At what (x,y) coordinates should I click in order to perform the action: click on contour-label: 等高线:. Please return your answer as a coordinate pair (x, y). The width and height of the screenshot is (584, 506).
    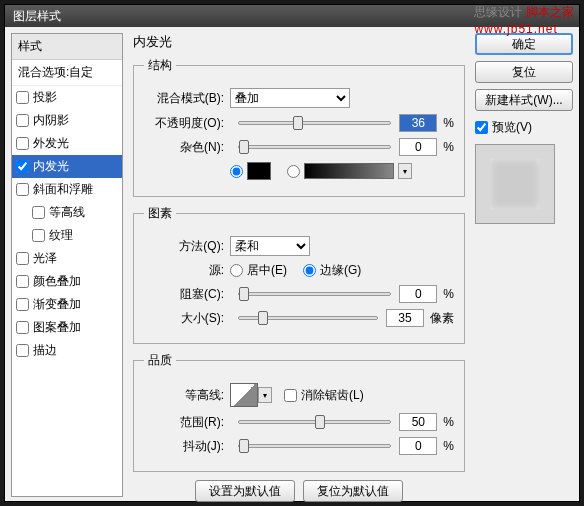
    Looking at the image, I should click on (184, 396).